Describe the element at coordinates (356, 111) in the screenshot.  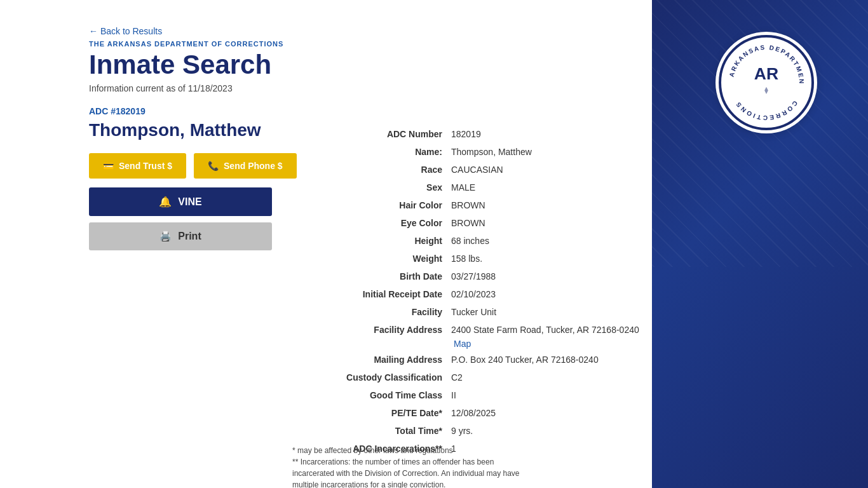
I see `adc-number-label: ADC #182019` at that location.